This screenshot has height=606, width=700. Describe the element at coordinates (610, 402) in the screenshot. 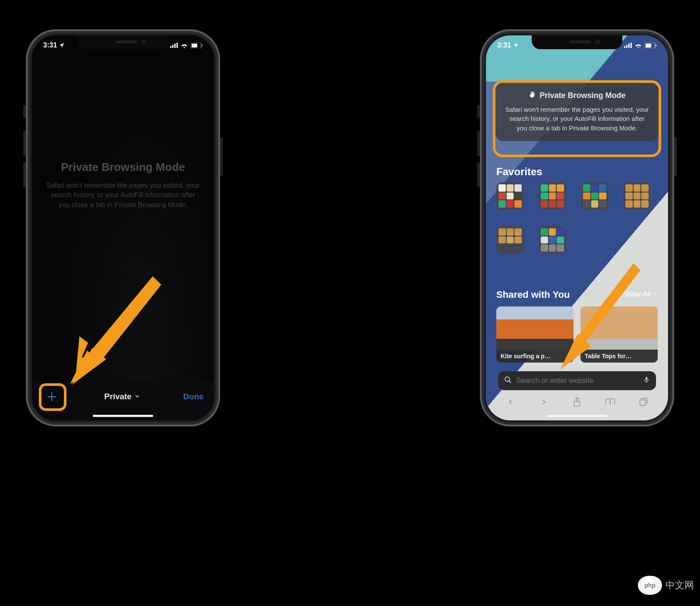

I see `bookmarks-button` at that location.